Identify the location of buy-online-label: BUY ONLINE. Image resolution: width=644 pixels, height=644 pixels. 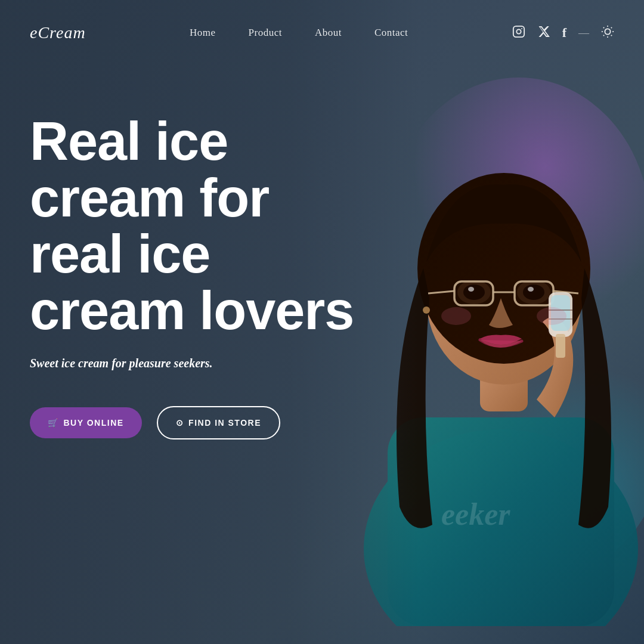
(94, 423).